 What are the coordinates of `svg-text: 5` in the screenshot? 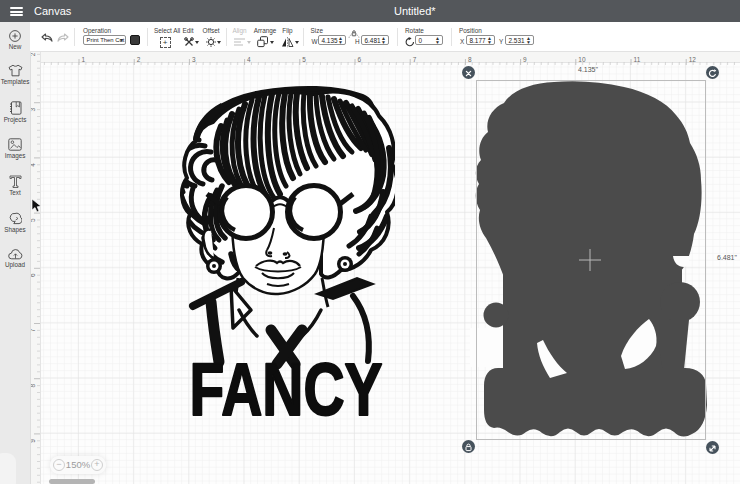 It's located at (304, 60).